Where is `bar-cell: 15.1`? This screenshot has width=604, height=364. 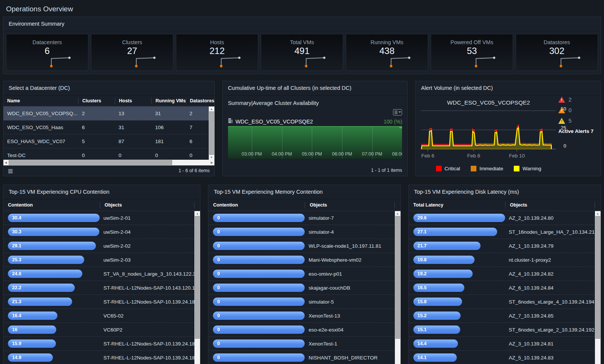 bar-cell: 15.1 is located at coordinates (457, 330).